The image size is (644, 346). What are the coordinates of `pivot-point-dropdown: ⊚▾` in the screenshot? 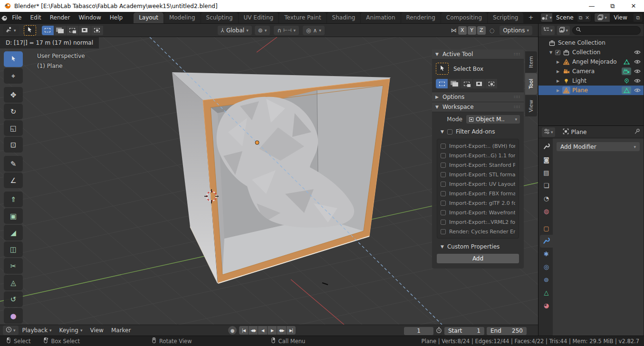 It's located at (262, 30).